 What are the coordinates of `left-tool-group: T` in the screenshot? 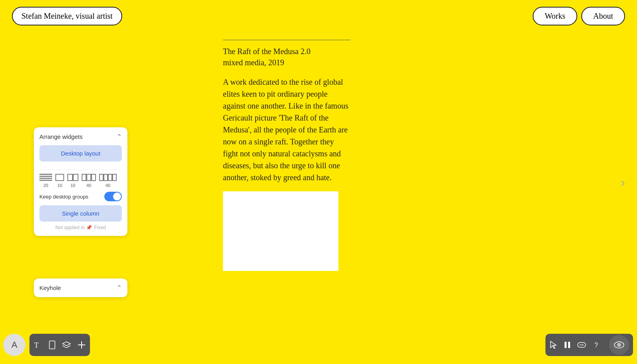 It's located at (60, 345).